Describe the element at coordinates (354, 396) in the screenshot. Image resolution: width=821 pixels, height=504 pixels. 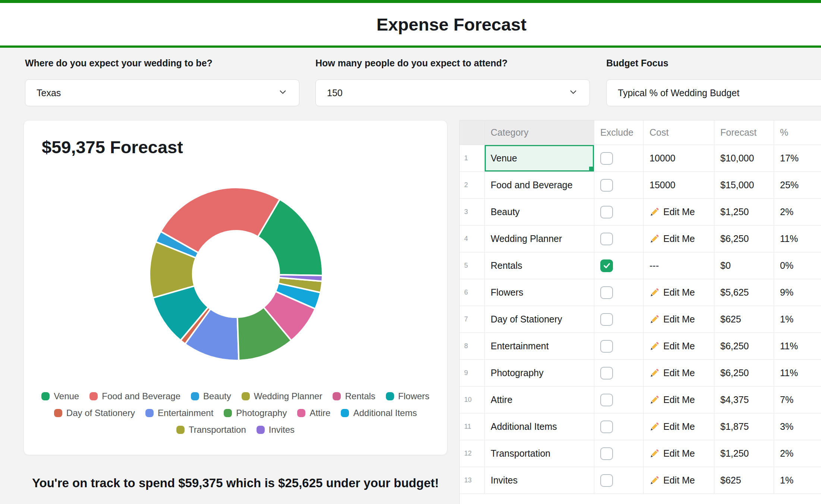
I see `legend-item: Rentals` at that location.